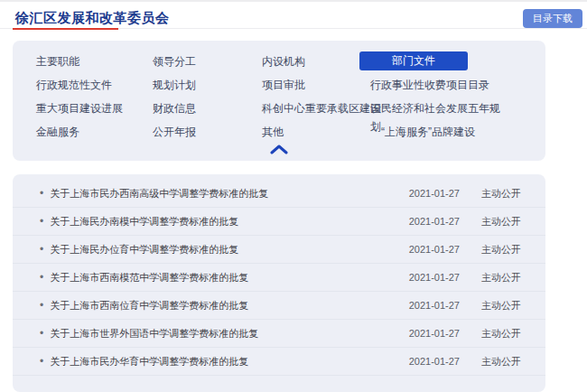  What do you see at coordinates (279, 305) in the screenshot?
I see `document-row: • 关于上海市西南位育中学调整学费标准的批复 2021-01-27 主动公开` at bounding box center [279, 305].